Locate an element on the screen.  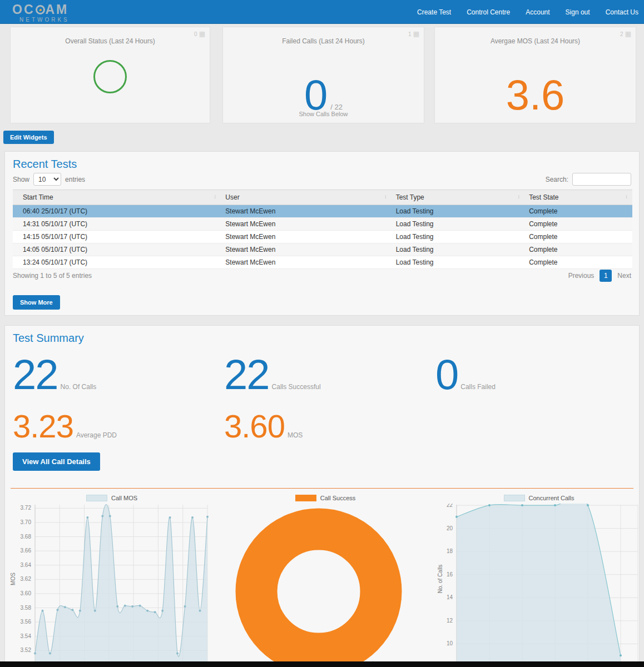
page-size-control: Show 10 entries is located at coordinates (49, 179).